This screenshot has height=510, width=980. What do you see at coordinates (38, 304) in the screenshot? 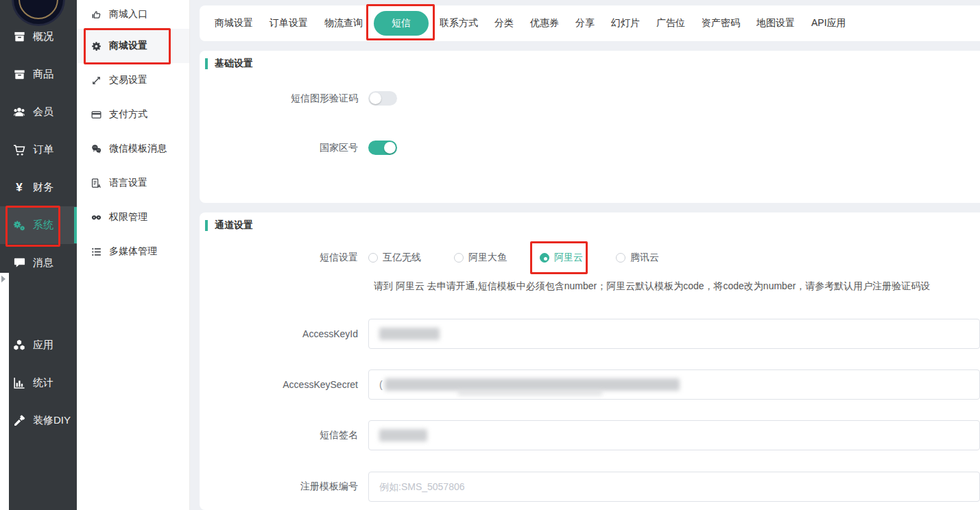
I see `sidebar-spacer` at bounding box center [38, 304].